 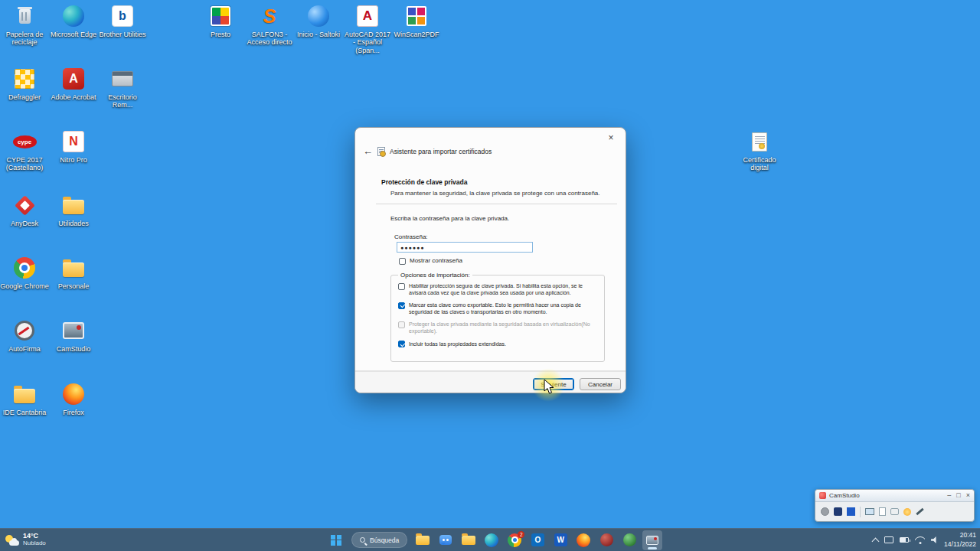 I want to click on network-icon, so click(x=920, y=540).